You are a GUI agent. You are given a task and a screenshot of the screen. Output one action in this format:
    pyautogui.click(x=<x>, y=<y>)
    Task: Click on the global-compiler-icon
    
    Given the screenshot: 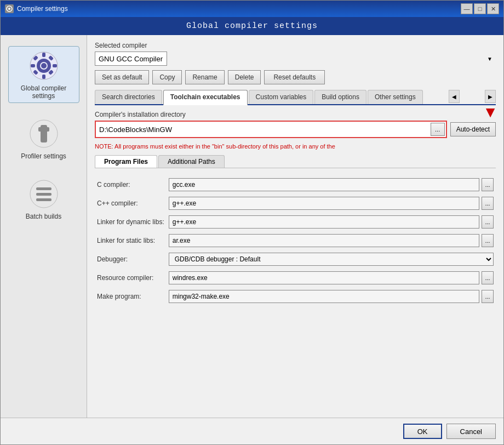 What is the action you would take?
    pyautogui.click(x=44, y=66)
    